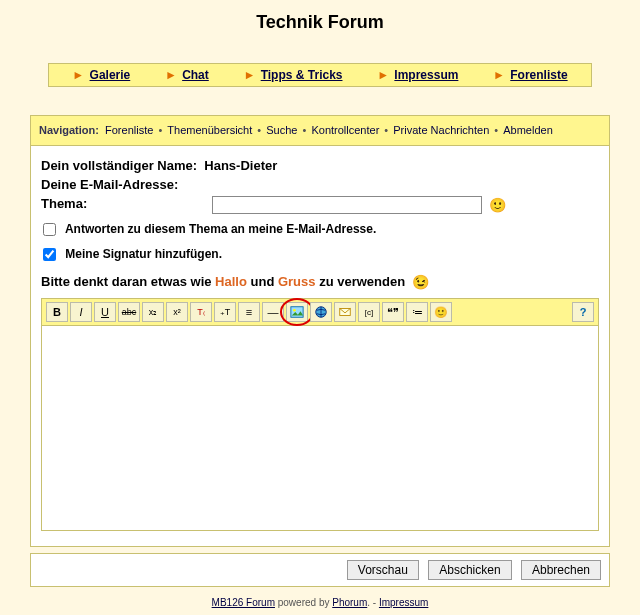 The width and height of the screenshot is (640, 615). What do you see at coordinates (320, 602) in the screenshot?
I see `page-footer: MB126 Forum powered by Phorum. - Impress…` at bounding box center [320, 602].